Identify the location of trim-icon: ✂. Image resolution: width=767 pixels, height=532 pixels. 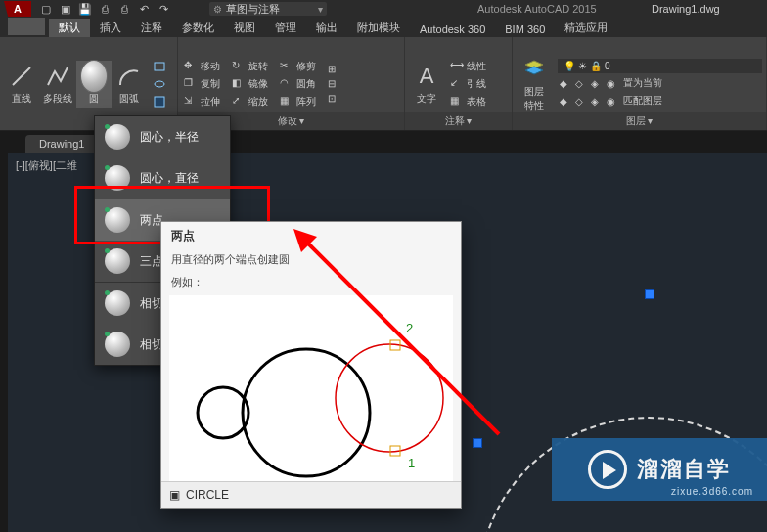
(287, 66).